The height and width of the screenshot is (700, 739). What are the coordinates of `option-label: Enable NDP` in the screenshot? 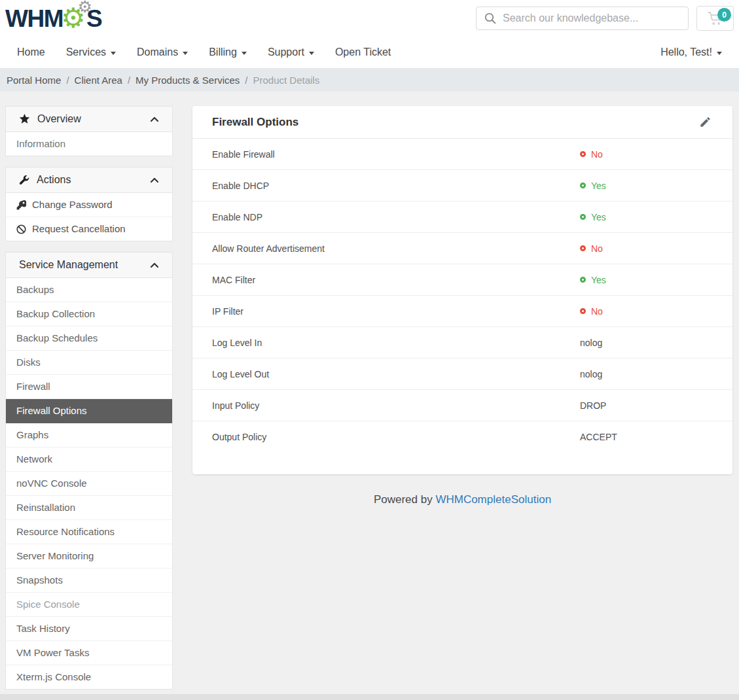 It's located at (396, 217).